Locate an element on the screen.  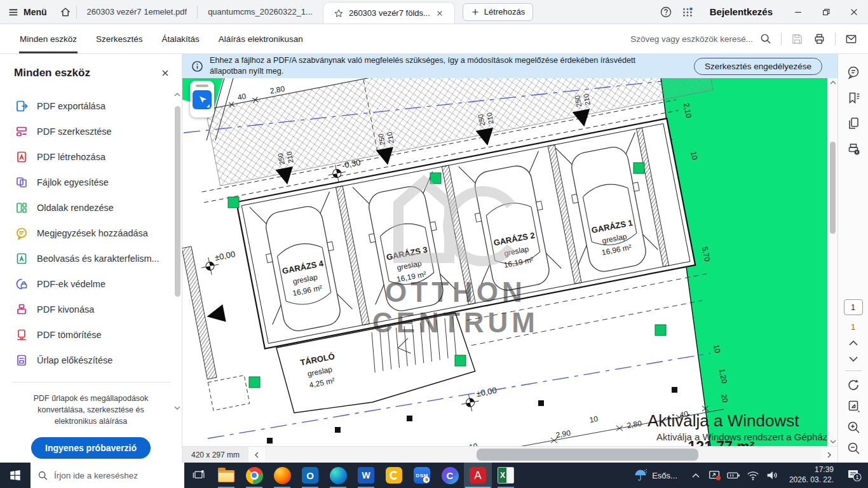
search-field: Szöveg vagy eszközök keresé... is located at coordinates (702, 39).